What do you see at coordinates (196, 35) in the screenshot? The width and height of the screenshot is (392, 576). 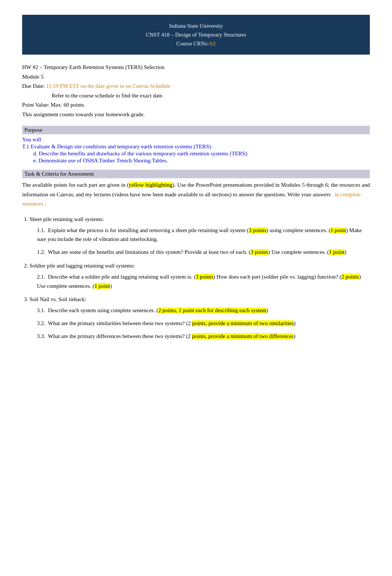 I see `header-box: Indiana State University CNST 418 – Desi…` at bounding box center [196, 35].